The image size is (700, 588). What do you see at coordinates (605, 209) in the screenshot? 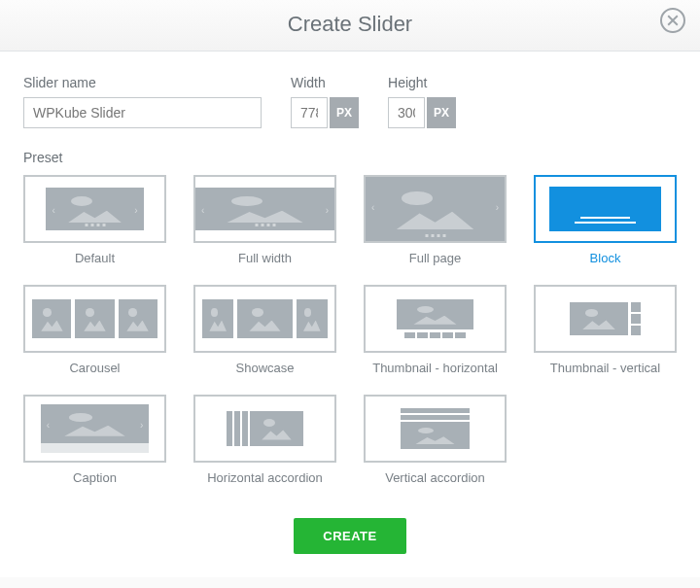
I see `block-icon` at bounding box center [605, 209].